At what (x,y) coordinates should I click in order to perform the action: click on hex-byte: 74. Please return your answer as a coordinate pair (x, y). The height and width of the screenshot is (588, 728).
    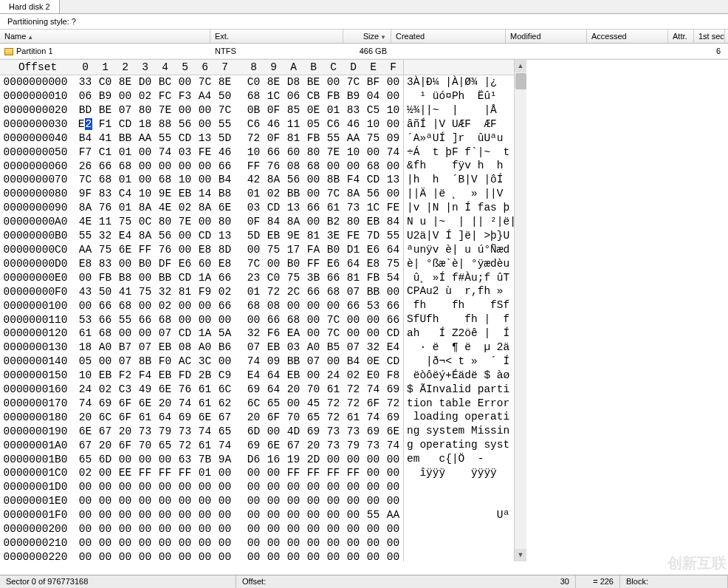
    Looking at the image, I should click on (224, 446).